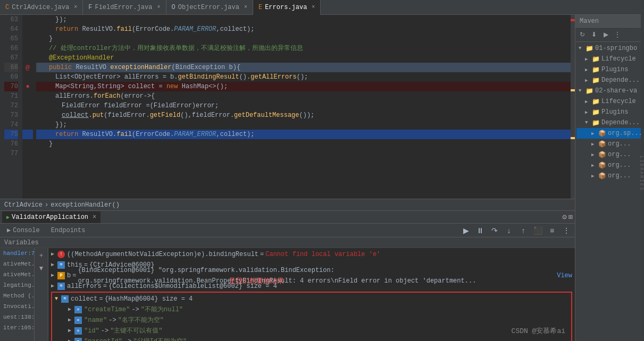  I want to click on stack-item-1: handler:75:, so click(17, 253).